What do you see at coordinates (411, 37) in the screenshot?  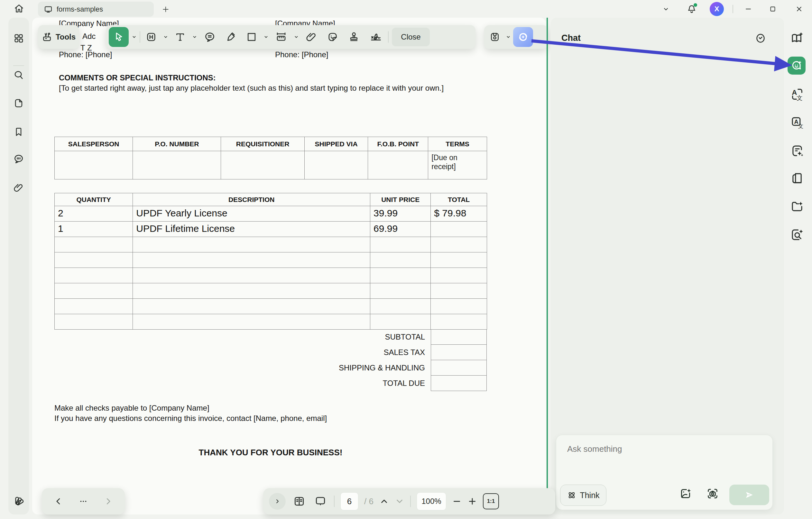 I see `close-toolbar-button: Close` at bounding box center [411, 37].